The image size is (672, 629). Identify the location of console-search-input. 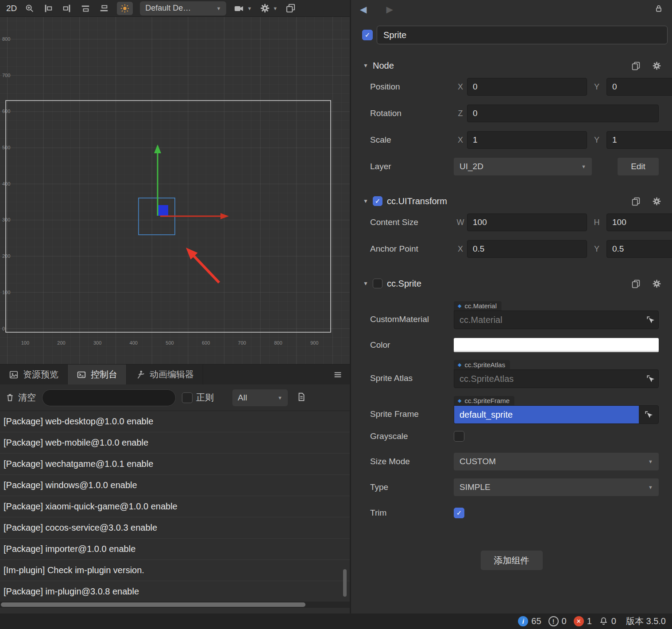
(109, 398).